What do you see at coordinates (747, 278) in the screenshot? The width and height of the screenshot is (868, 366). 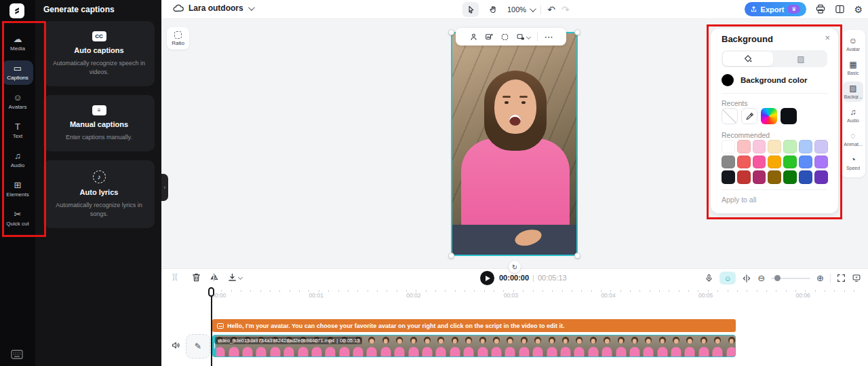 I see `split-clip-icon` at bounding box center [747, 278].